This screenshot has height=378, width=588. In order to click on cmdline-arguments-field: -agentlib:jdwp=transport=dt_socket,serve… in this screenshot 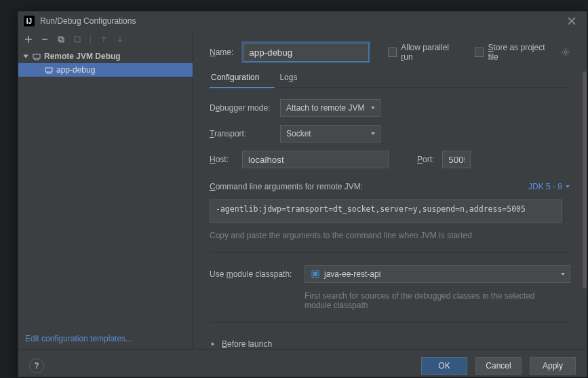, I will do `click(386, 211)`.